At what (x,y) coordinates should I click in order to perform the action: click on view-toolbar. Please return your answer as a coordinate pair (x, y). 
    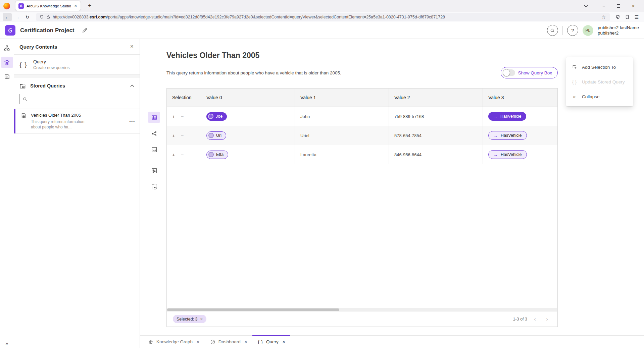
    Looking at the image, I should click on (154, 208).